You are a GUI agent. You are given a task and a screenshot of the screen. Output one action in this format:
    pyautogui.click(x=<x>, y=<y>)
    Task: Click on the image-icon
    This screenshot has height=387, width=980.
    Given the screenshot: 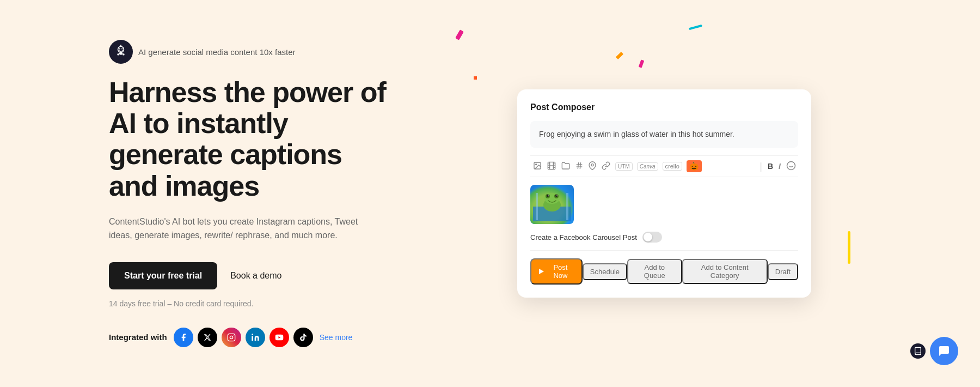 What is the action you would take?
    pyautogui.click(x=537, y=167)
    